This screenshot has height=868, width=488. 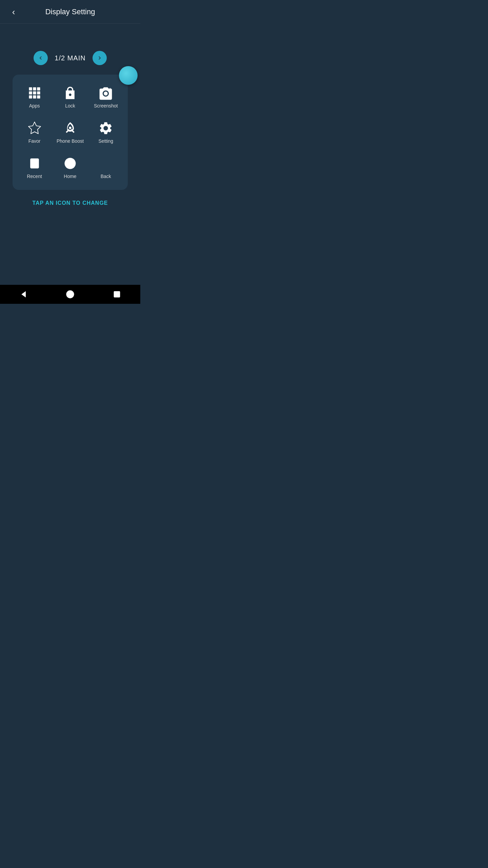 I want to click on header: ‹ Display Setting, so click(x=70, y=12).